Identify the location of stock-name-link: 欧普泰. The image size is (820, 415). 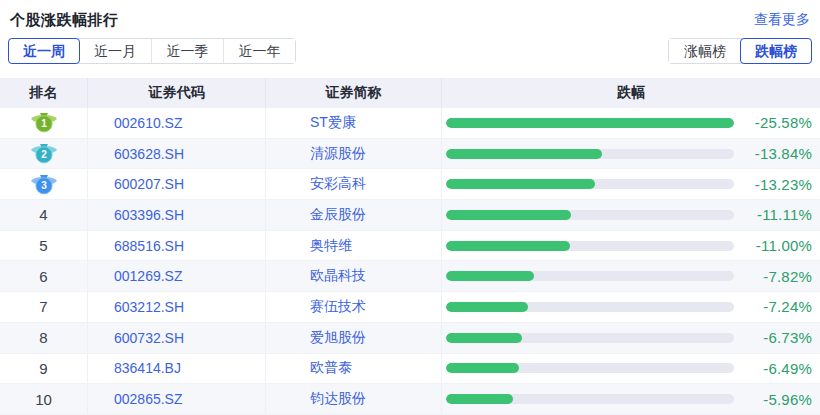
(331, 368).